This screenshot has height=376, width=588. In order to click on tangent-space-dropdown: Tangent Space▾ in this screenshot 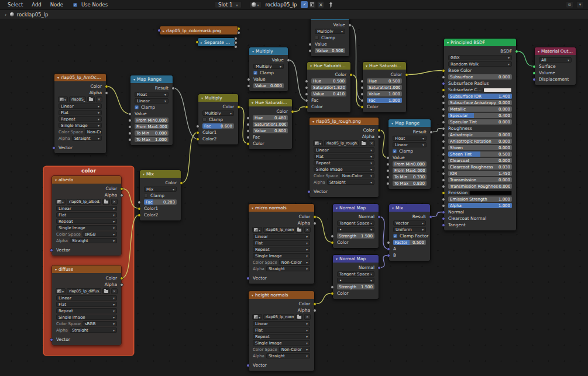, I will do `click(356, 274)`.